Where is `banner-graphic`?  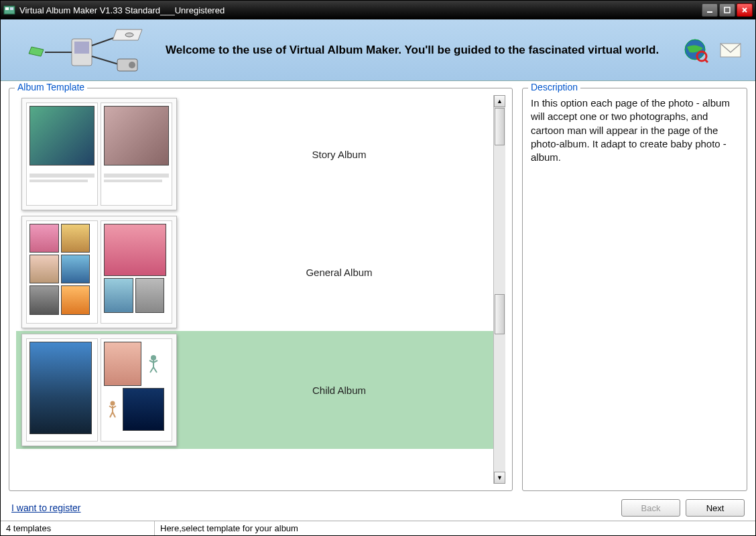 banner-graphic is located at coordinates (86, 50).